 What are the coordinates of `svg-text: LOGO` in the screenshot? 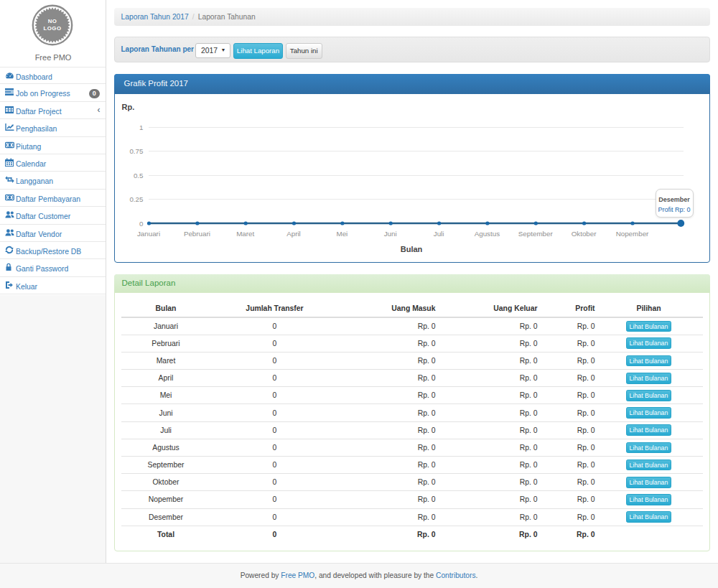 It's located at (53, 29).